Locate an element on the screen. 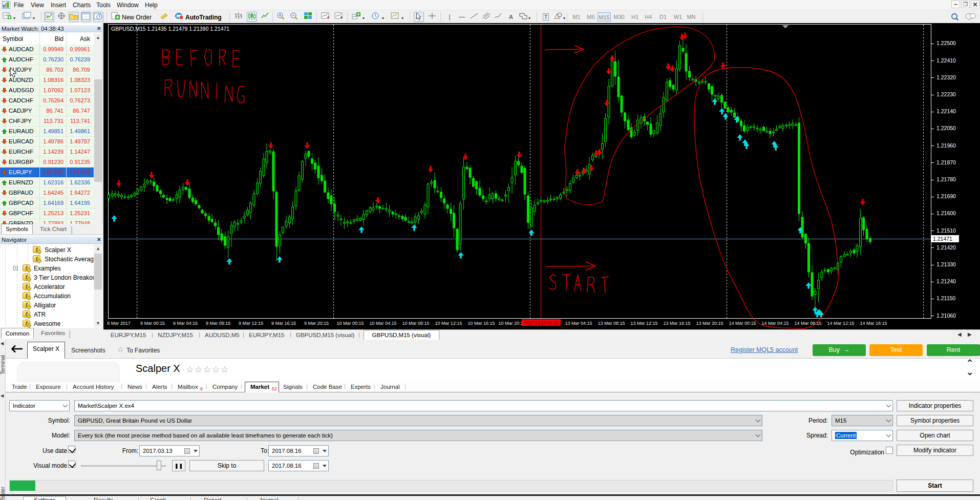  svg-text: 13 Mar 08:15 is located at coordinates (611, 323).